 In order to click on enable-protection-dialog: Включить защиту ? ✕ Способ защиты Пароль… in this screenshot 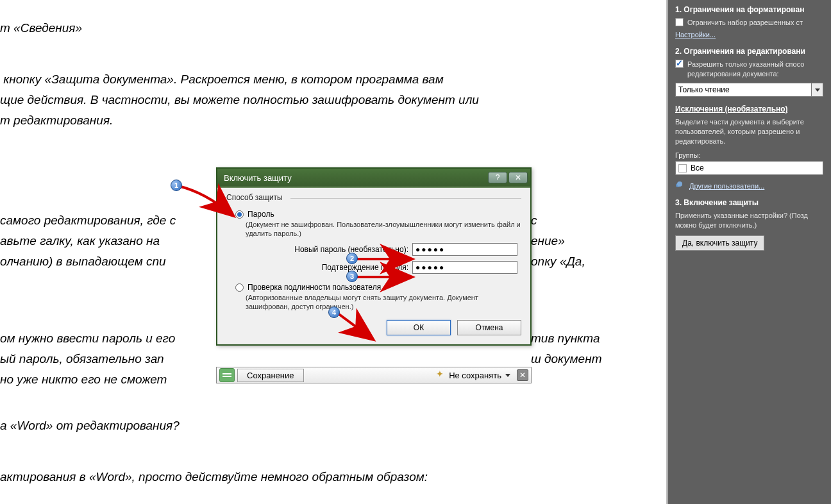, I will do `click(374, 256)`.